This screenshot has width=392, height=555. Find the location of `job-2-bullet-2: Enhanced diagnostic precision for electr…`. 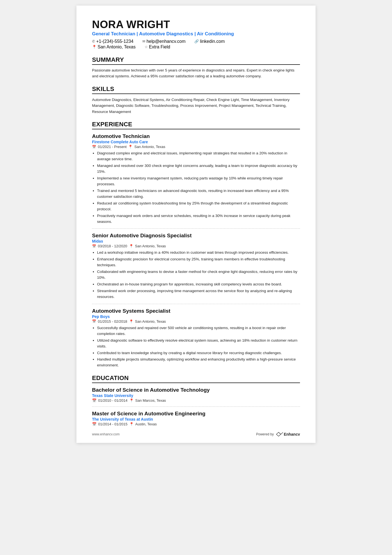

job-2-bullet-2: Enhanced diagnostic precision for electr… is located at coordinates (199, 262).